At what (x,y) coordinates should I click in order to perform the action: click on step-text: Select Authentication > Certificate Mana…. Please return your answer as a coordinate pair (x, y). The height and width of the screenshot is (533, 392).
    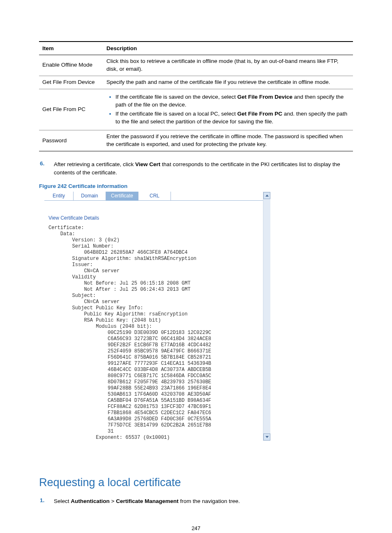
    Looking at the image, I should click on (147, 501).